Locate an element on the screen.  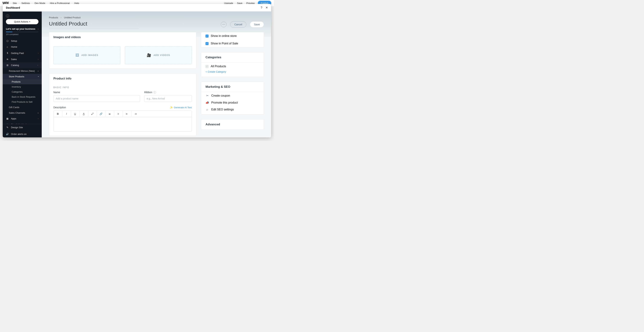
help-icon: ? is located at coordinates (262, 8).